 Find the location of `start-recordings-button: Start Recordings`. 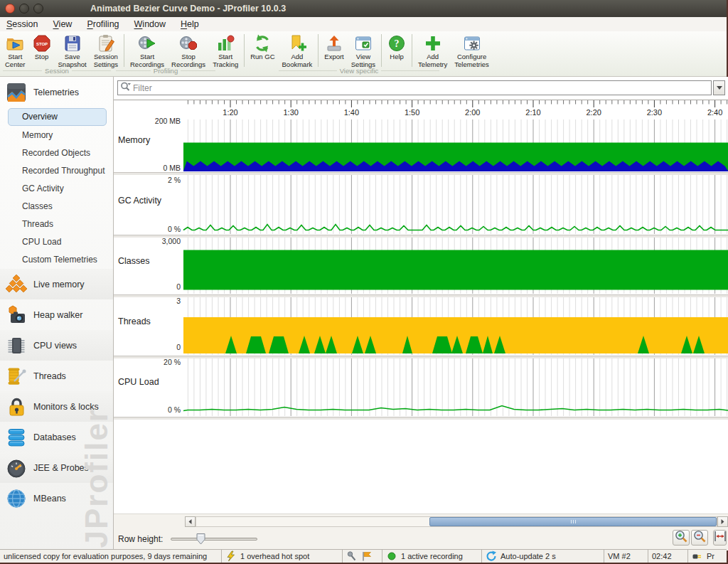

start-recordings-button: Start Recordings is located at coordinates (147, 51).